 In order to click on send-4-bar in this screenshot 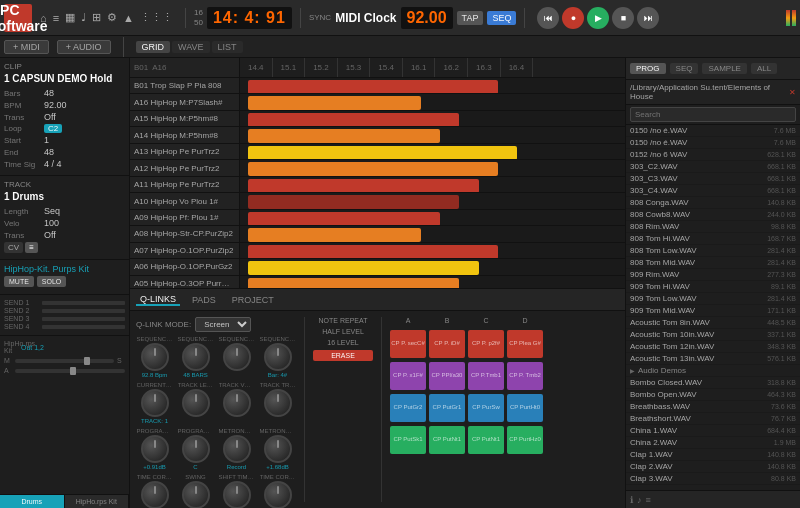, I will do `click(84, 327)`.